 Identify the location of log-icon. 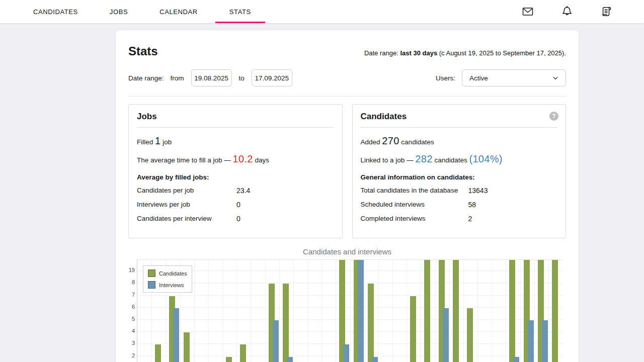
(606, 12).